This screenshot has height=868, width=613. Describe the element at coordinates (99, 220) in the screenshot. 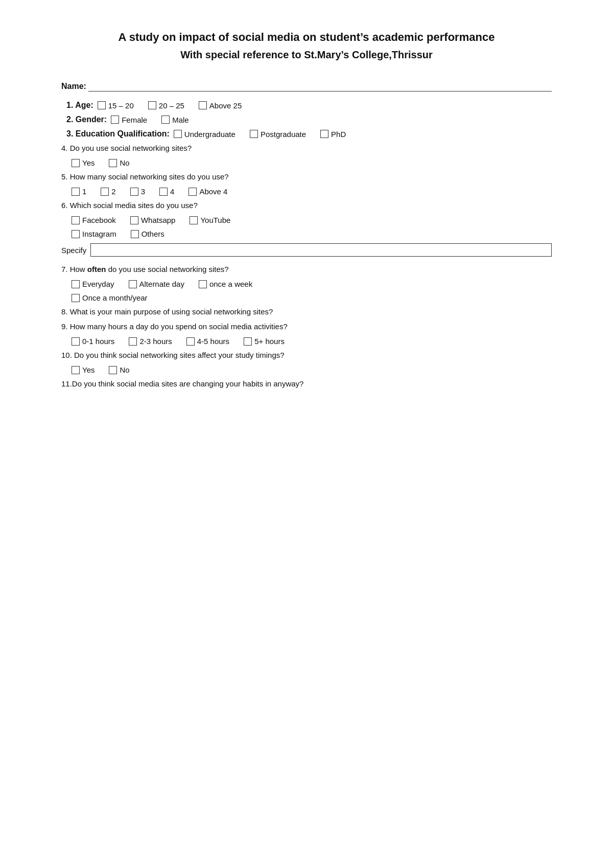

I see `q6-opt-facebook-label: Facebook` at that location.